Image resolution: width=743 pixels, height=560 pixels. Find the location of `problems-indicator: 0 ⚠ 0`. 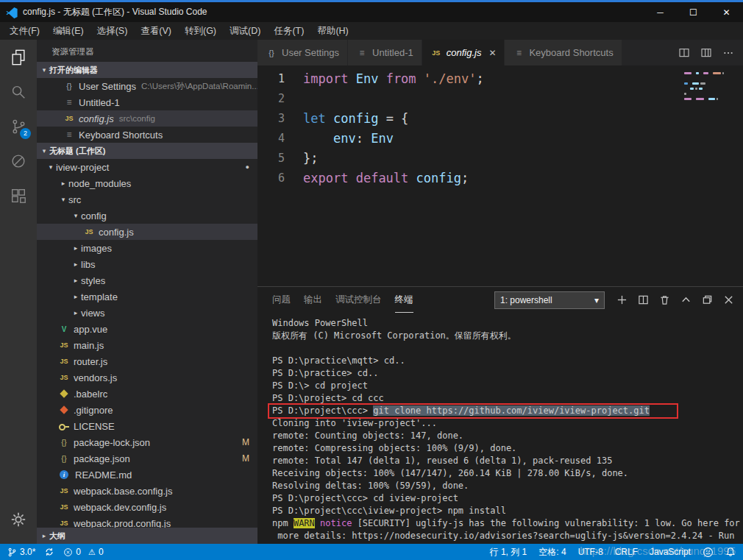

problems-indicator: 0 ⚠ 0 is located at coordinates (83, 552).